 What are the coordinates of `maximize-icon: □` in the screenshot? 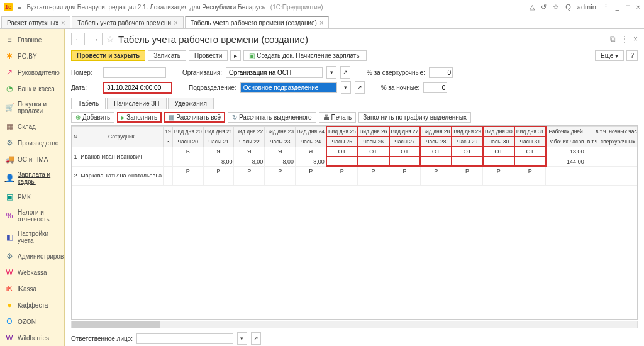 It's located at (628, 7).